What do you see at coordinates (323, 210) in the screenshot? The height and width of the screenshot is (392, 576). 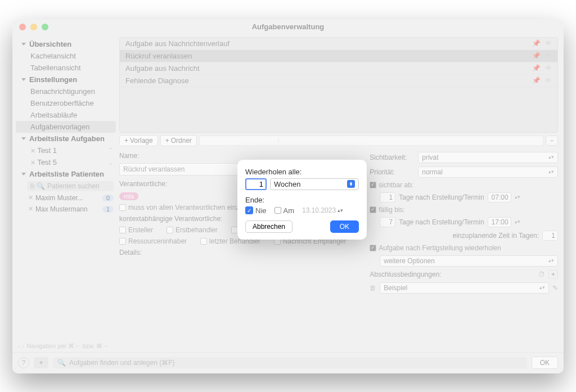 I see `end-date-display: 13.10.2023 ▴▾` at bounding box center [323, 210].